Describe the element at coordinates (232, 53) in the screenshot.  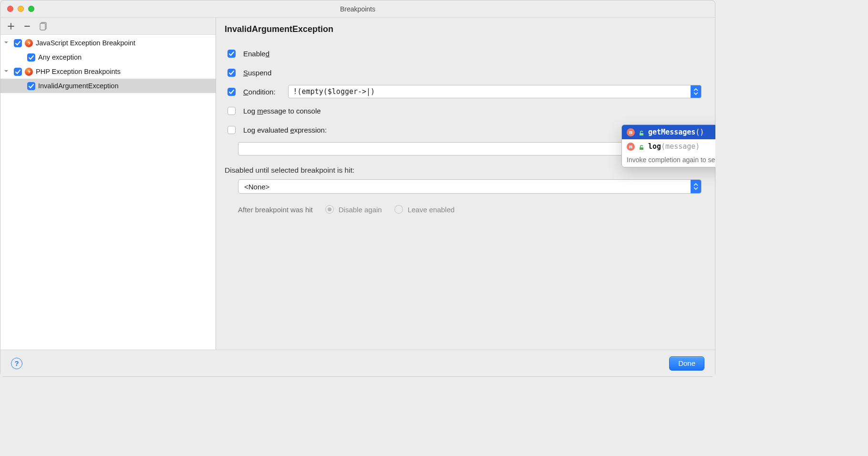
I see `enabled-checkbox` at that location.